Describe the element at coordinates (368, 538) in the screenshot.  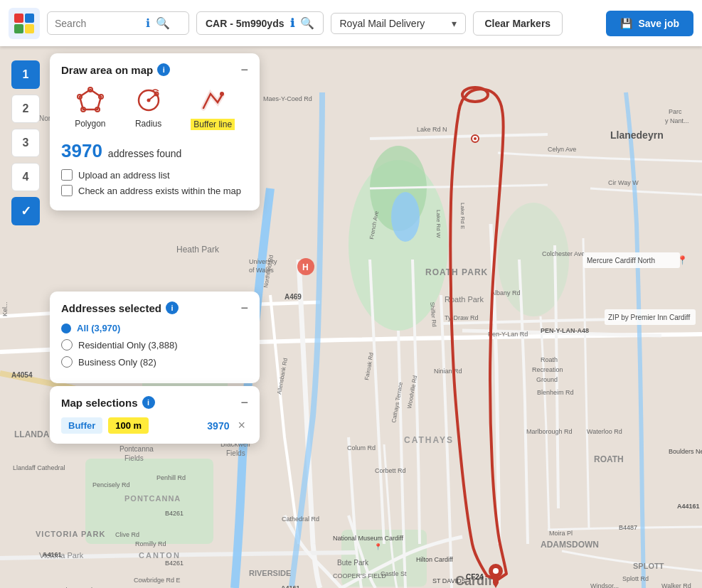
I see `svg-text: National Museum Cardiff` at that location.